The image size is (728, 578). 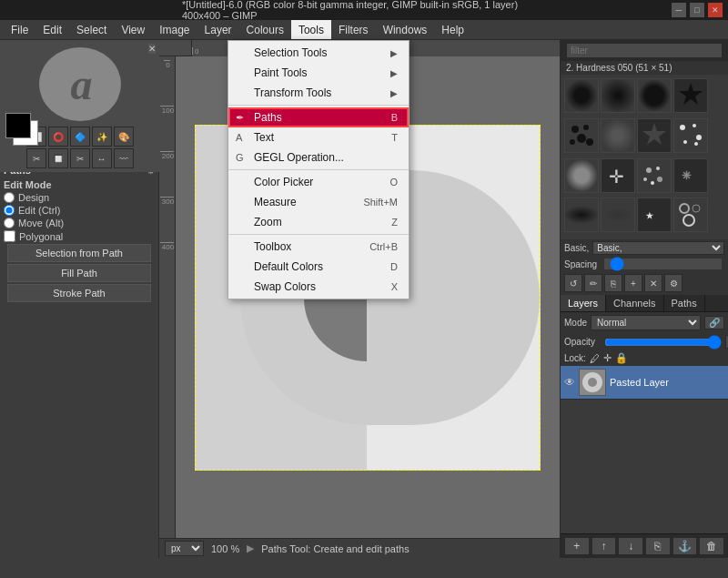 I want to click on menu-filters: Filters, so click(x=353, y=29).